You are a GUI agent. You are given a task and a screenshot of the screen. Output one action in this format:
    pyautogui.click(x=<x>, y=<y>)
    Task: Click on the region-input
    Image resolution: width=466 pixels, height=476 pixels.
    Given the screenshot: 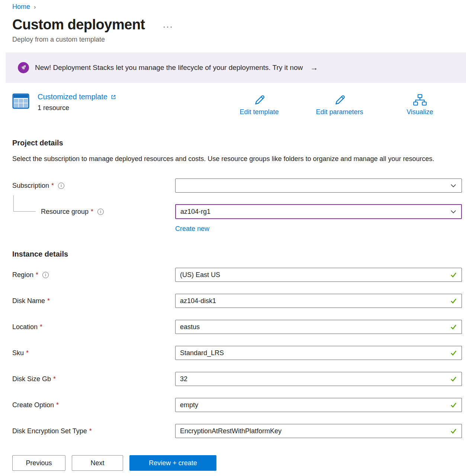 What is the action you would take?
    pyautogui.click(x=318, y=275)
    